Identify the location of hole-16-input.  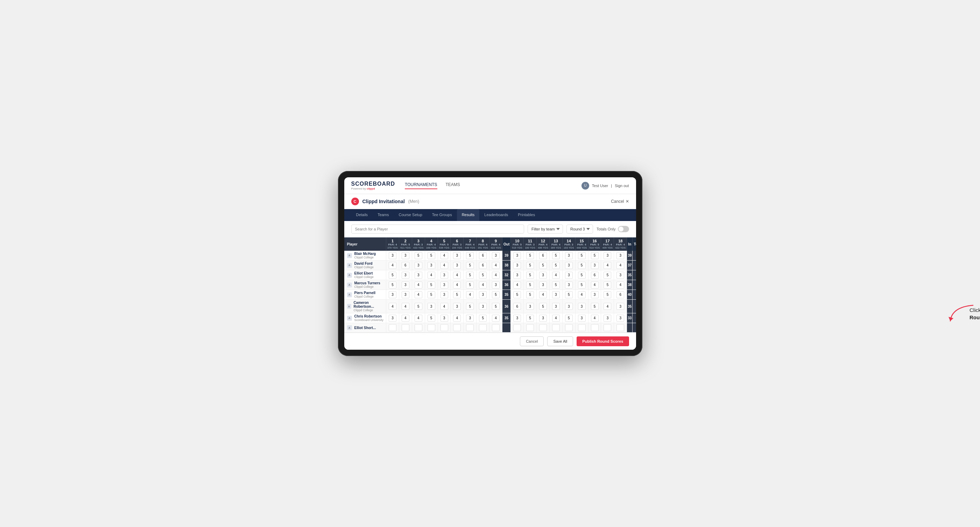
(595, 328).